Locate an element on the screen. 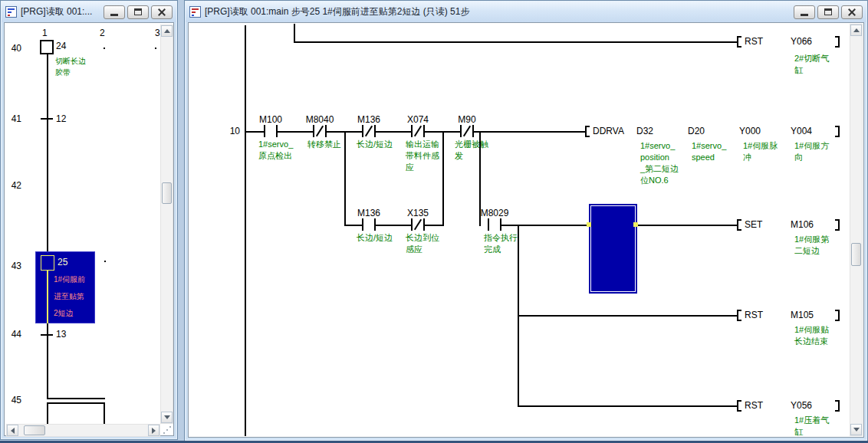 Image resolution: width=868 pixels, height=443 pixels. operand: M105 is located at coordinates (802, 315).